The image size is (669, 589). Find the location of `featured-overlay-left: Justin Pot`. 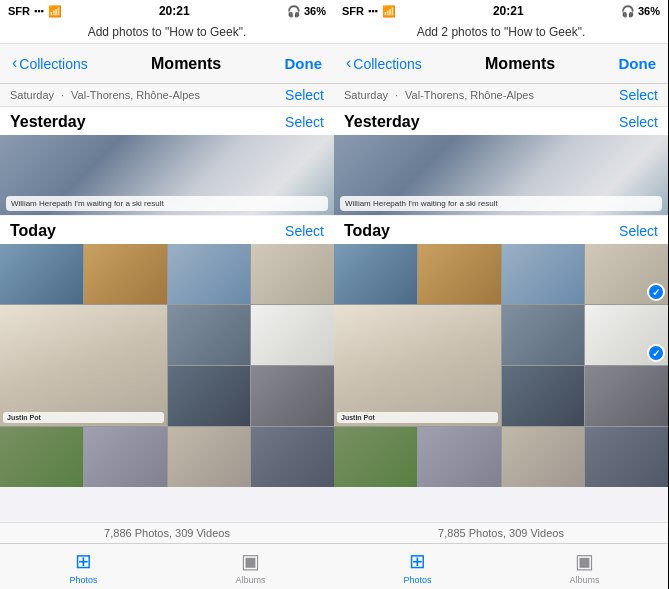

featured-overlay-left: Justin Pot is located at coordinates (84, 418).